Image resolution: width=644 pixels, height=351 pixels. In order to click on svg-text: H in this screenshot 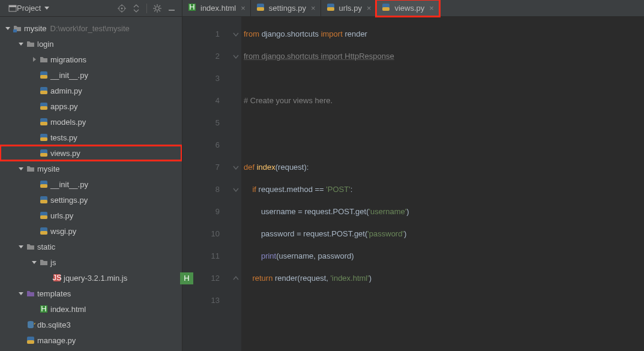, I will do `click(186, 278)`.